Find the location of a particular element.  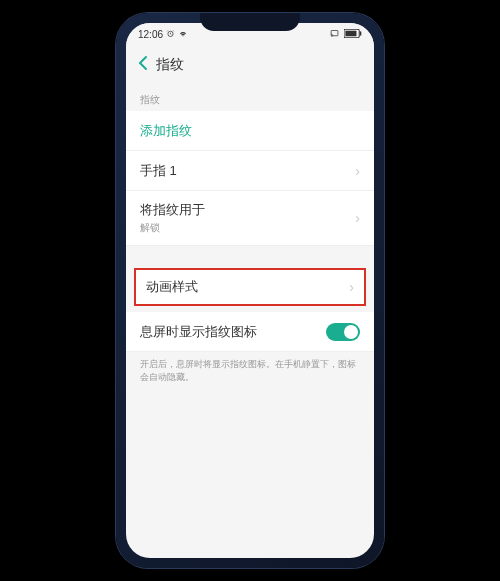

section-label: 指纹 is located at coordinates (250, 98).